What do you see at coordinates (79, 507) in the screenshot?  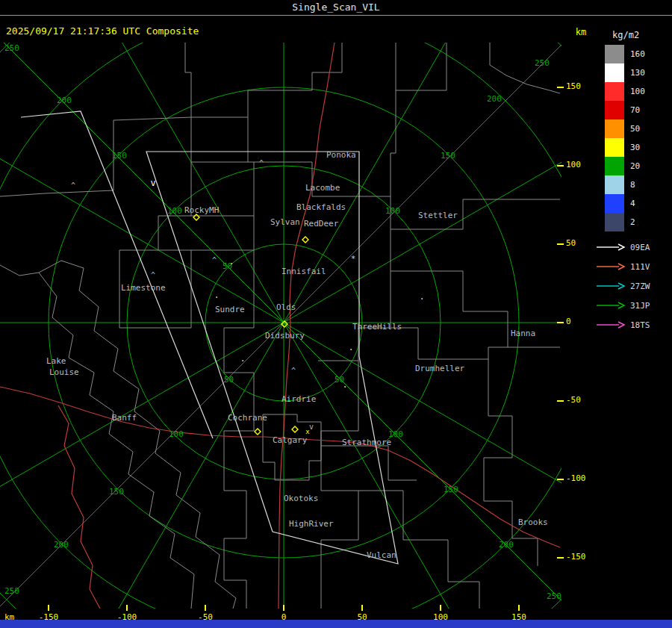 I see `highway-line` at bounding box center [79, 507].